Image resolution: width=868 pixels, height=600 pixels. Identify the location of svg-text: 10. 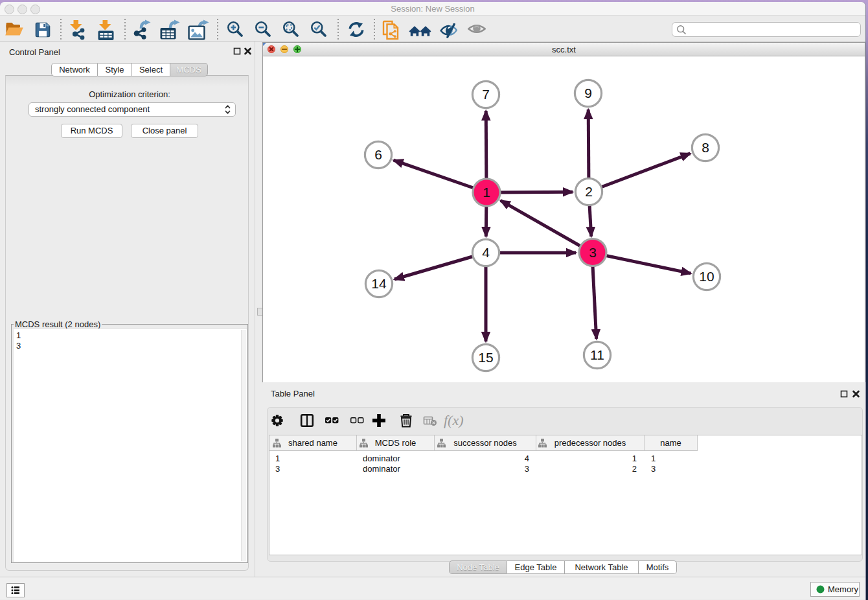
(706, 276).